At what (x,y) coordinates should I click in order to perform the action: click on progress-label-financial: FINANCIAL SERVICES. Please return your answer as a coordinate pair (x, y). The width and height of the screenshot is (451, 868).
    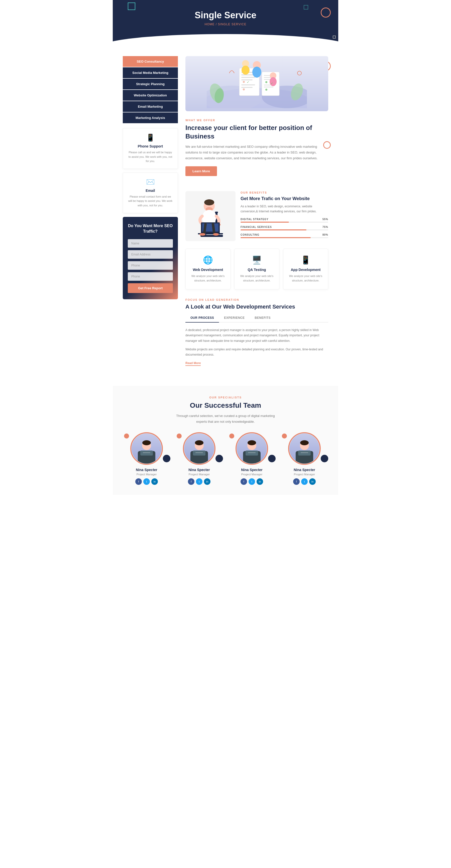
    Looking at the image, I should click on (256, 227).